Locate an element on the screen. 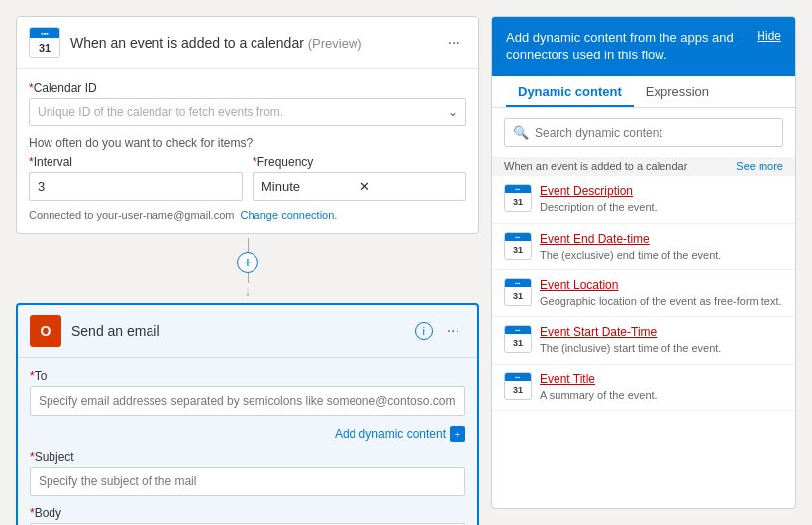  action-office-icon: O is located at coordinates (46, 331).